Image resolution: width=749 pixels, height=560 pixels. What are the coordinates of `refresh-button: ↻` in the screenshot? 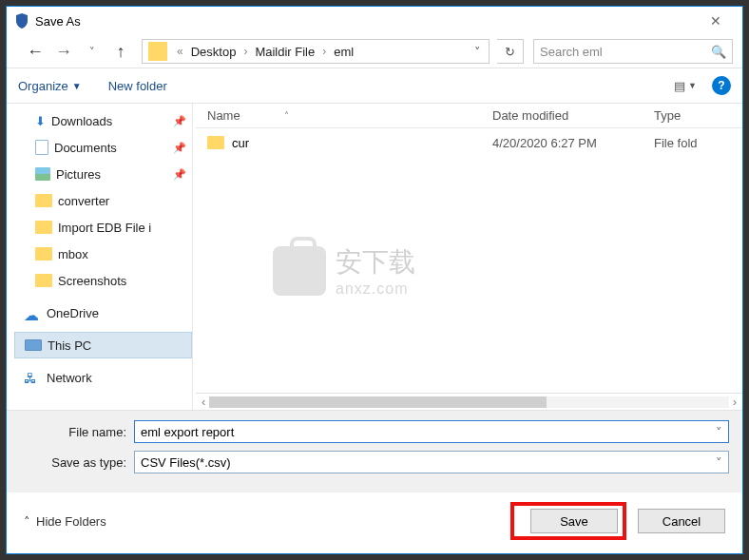 It's located at (510, 51).